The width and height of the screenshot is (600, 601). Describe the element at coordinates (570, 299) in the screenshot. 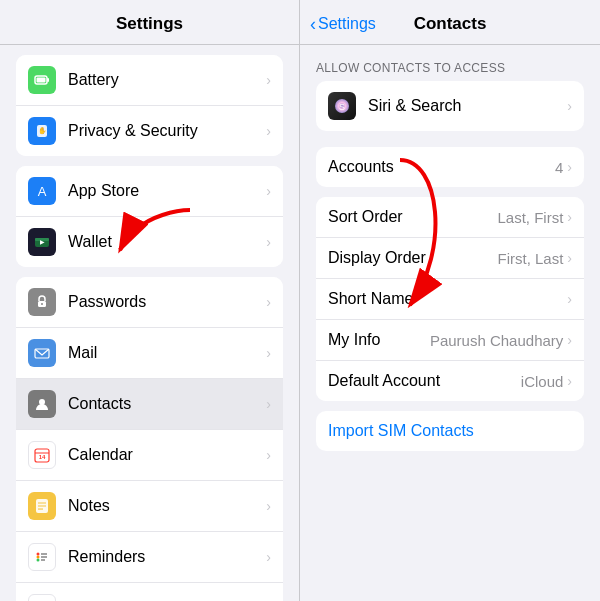

I see `short-name-chevron: ›` at that location.